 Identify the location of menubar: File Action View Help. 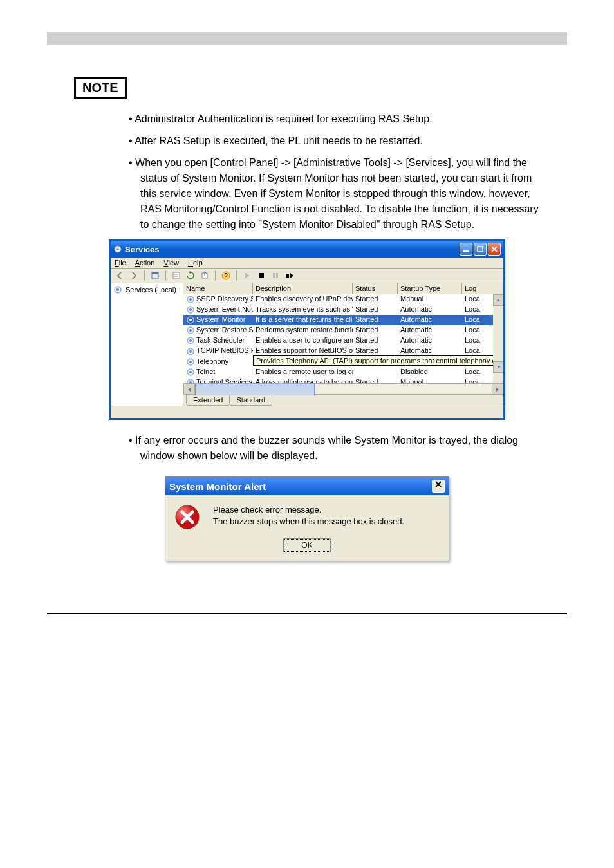
(307, 263).